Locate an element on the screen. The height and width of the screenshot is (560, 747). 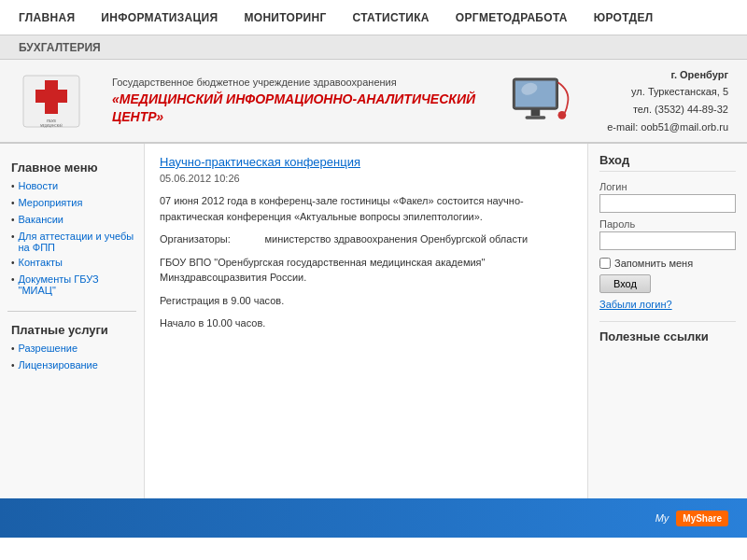
nav-legal: ЮРОТДЕЛ is located at coordinates (624, 18).